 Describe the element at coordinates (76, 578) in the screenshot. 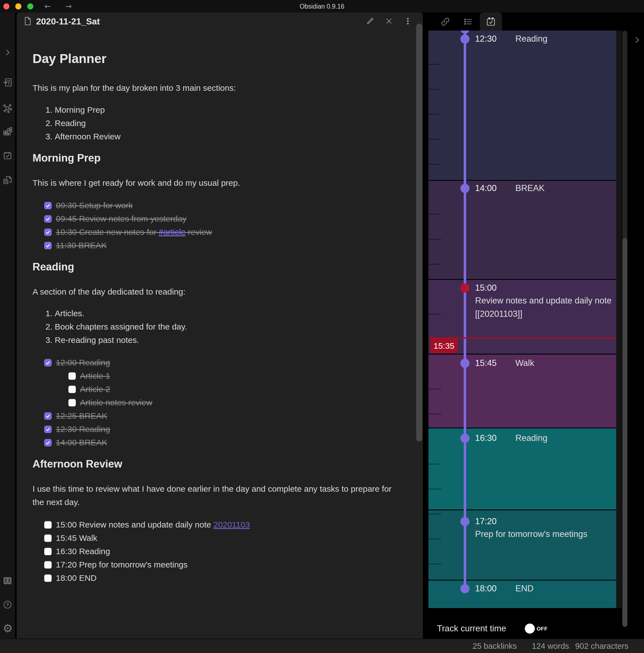

I see `task-text-part: 18:00 END` at that location.